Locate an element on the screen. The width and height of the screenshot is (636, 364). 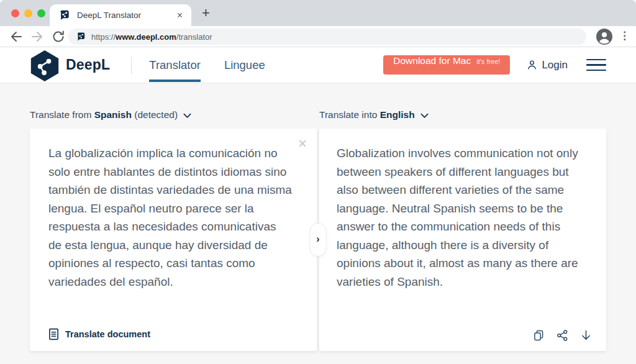
download-label: Download for Mac is located at coordinates (432, 61).